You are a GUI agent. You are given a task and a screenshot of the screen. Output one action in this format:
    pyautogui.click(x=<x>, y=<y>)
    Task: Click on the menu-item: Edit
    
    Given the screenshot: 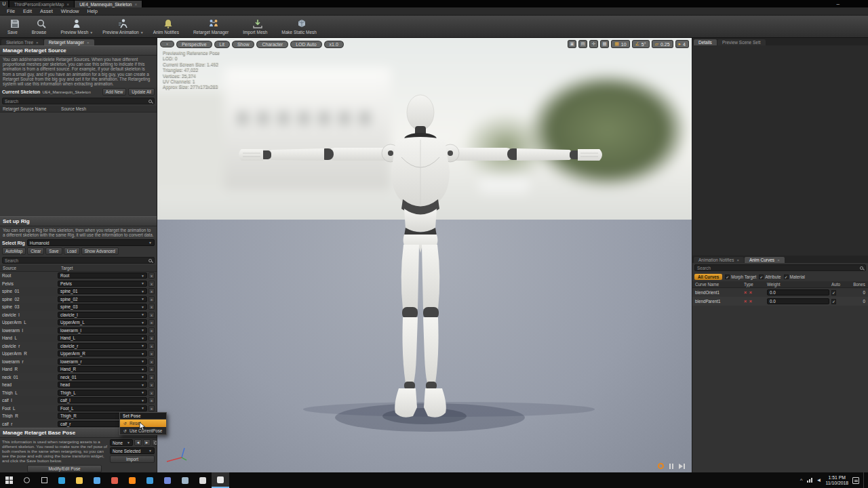 What is the action you would take?
    pyautogui.click(x=27, y=11)
    